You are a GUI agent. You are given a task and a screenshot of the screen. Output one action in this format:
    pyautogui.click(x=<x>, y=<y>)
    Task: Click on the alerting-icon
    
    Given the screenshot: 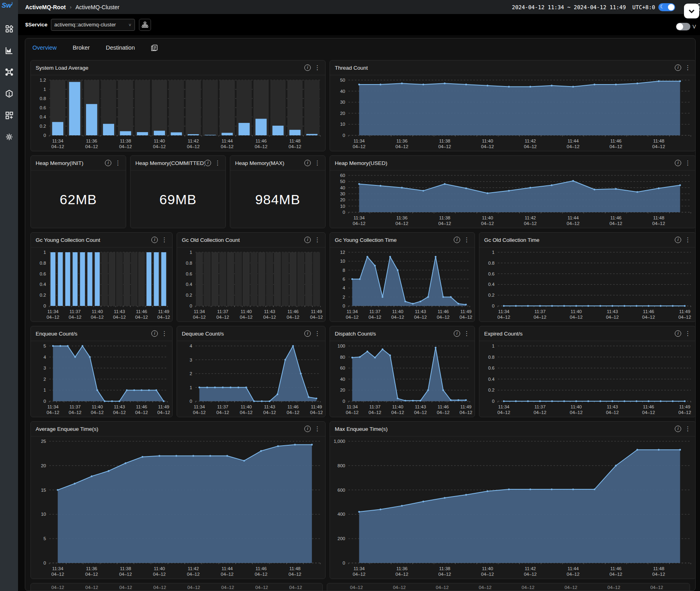 What is the action you would take?
    pyautogui.click(x=9, y=94)
    